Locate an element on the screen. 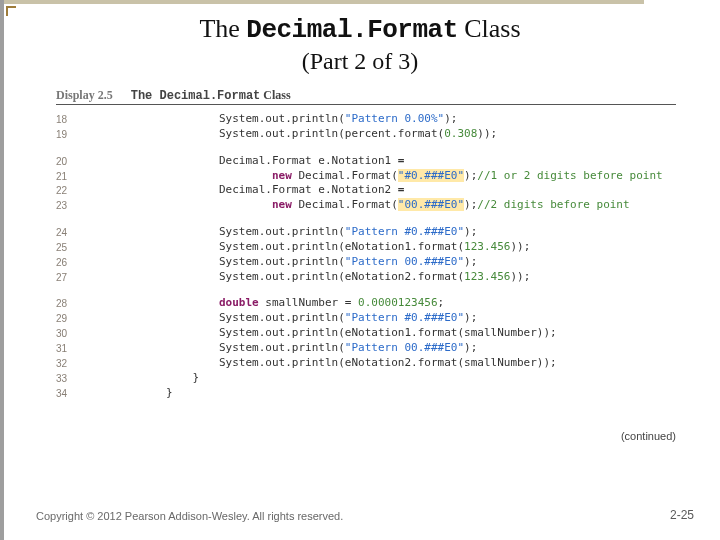  code-content: System.out.println("Pattern 0.00%"); is located at coordinates (380, 120).